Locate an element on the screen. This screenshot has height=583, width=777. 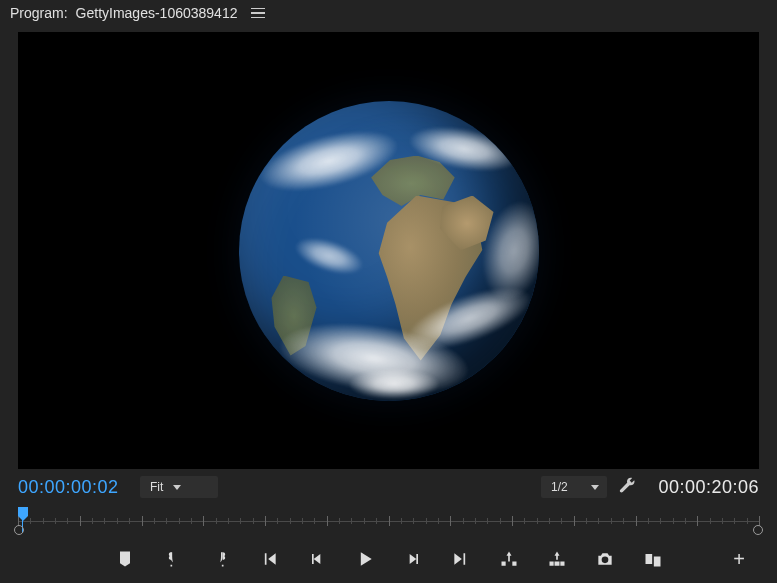
step-back-icon is located at coordinates (317, 559).